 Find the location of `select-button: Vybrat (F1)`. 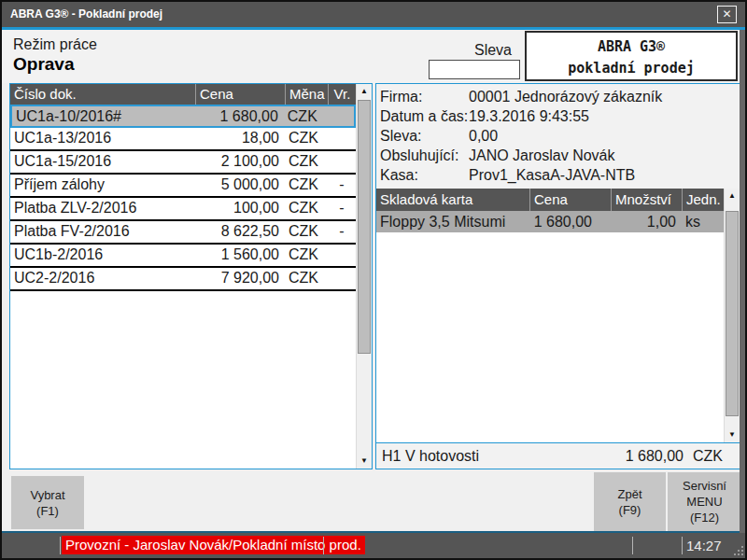

select-button: Vybrat (F1) is located at coordinates (48, 502).